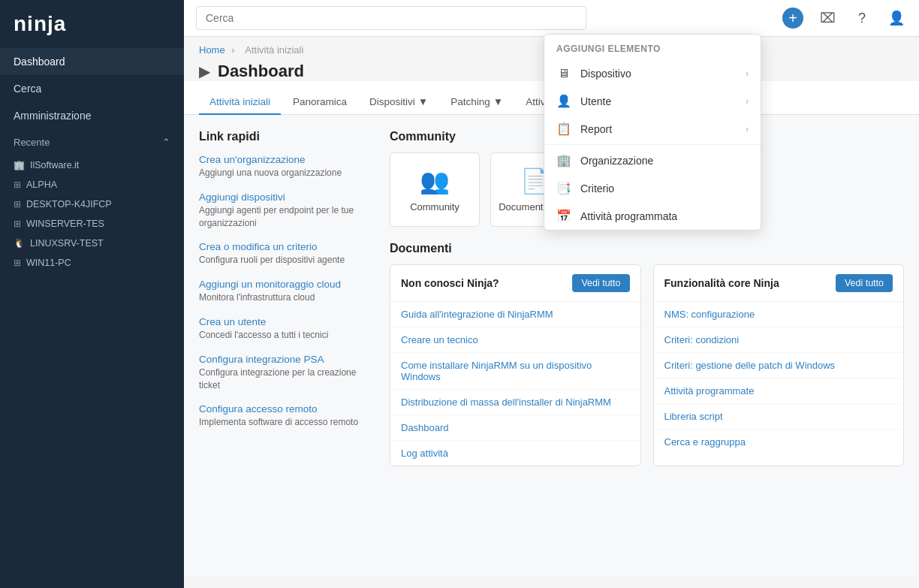 This screenshot has width=919, height=588. I want to click on sidebar-item-amministrazione: Amministrazione, so click(92, 116).